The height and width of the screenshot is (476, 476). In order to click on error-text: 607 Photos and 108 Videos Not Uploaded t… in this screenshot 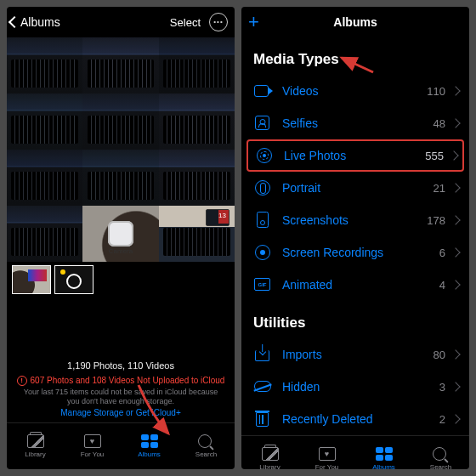, I will do `click(128, 381)`.